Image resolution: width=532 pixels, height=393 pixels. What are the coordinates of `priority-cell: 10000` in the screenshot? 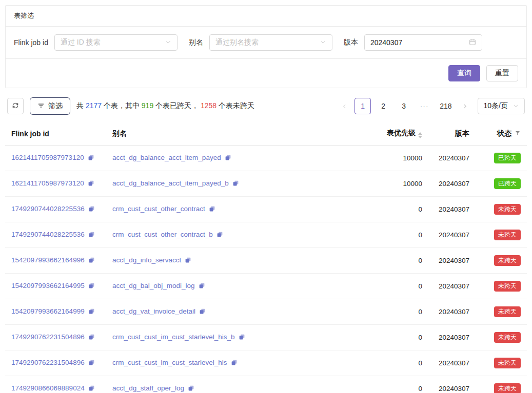 It's located at (396, 184).